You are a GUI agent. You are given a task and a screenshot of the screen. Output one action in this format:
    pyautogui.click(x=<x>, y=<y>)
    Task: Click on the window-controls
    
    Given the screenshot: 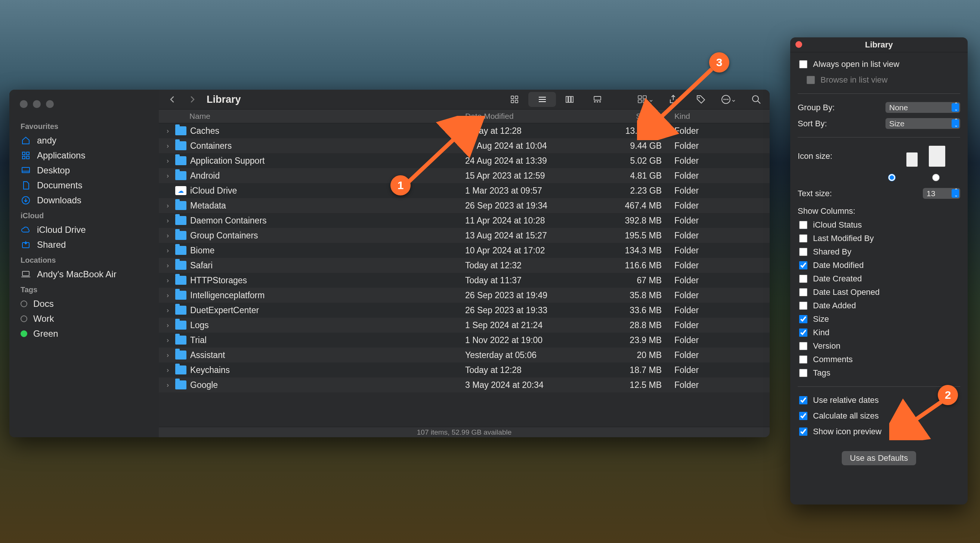 What is the action you would take?
    pyautogui.click(x=84, y=108)
    